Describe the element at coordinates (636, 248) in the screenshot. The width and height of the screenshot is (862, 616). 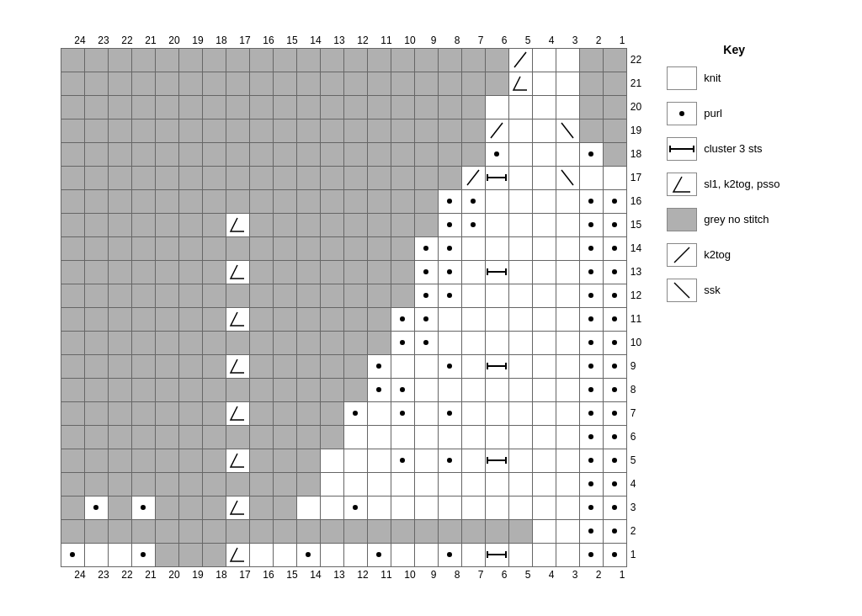
I see `row-num: 14` at that location.